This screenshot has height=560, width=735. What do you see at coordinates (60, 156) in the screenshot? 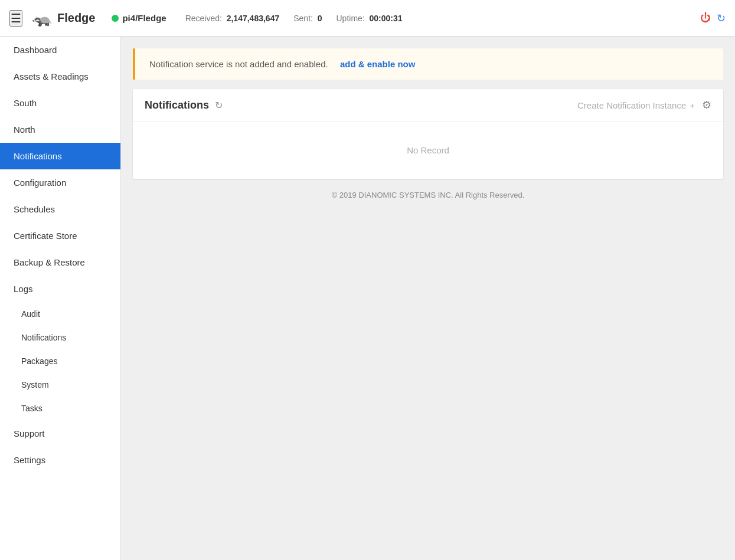
I see `sidebar-item-notifications: Notifications` at bounding box center [60, 156].